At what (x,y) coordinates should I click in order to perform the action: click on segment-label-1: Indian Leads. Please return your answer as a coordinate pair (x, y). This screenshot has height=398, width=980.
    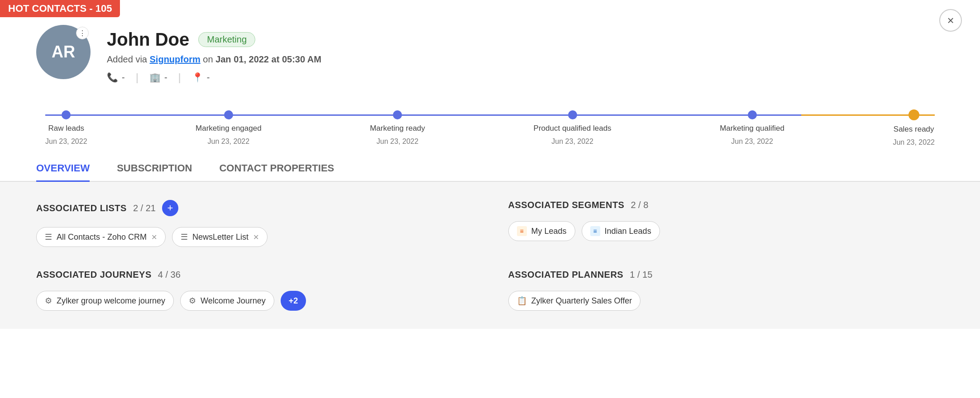
    Looking at the image, I should click on (628, 232).